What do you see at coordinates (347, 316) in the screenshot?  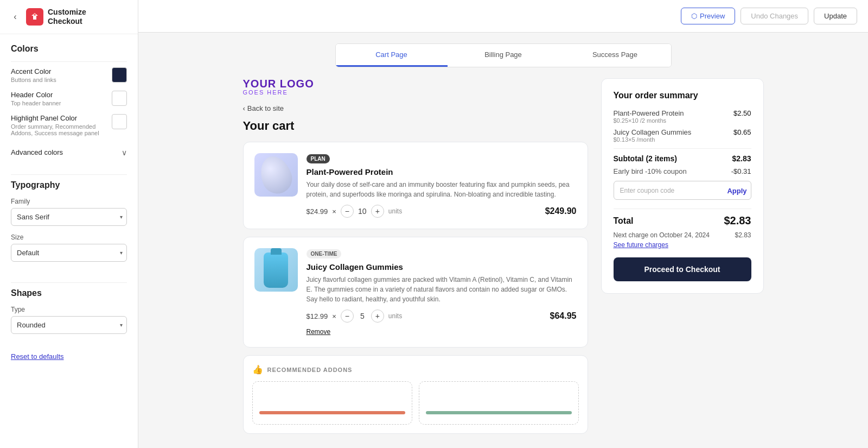 I see `item2-decrease-btn: −` at bounding box center [347, 316].